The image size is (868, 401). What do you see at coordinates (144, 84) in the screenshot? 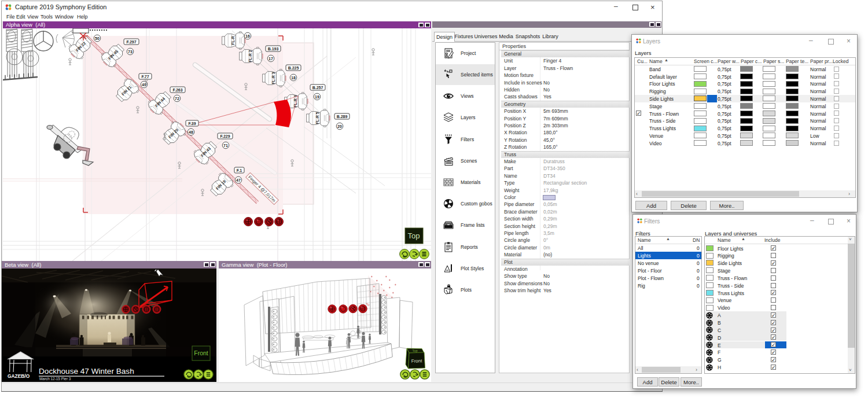
I see `svg-text: 49` at bounding box center [144, 84].